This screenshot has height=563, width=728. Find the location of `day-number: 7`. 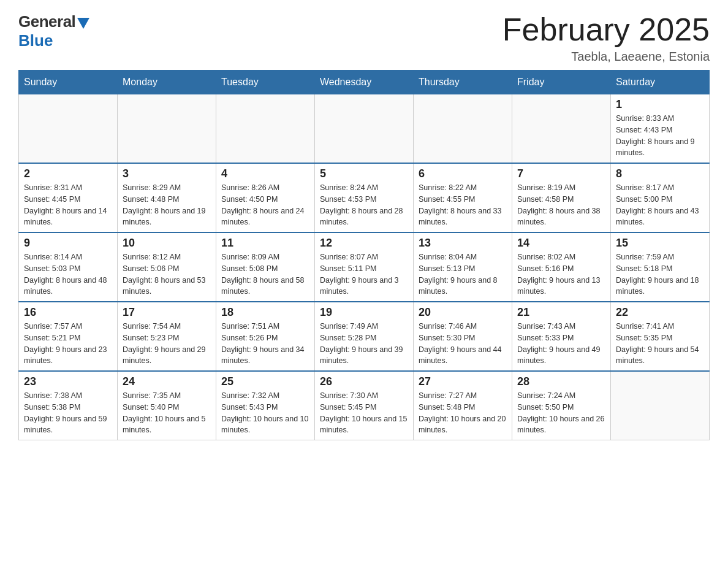

day-number: 7 is located at coordinates (561, 174).